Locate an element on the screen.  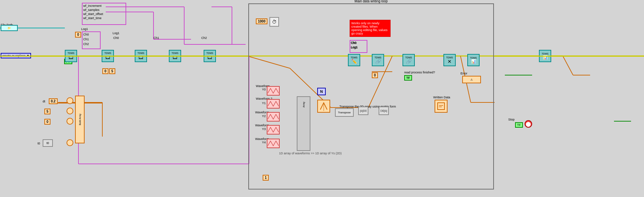
ch0-mid-label: Ch0 is located at coordinates (116, 38).